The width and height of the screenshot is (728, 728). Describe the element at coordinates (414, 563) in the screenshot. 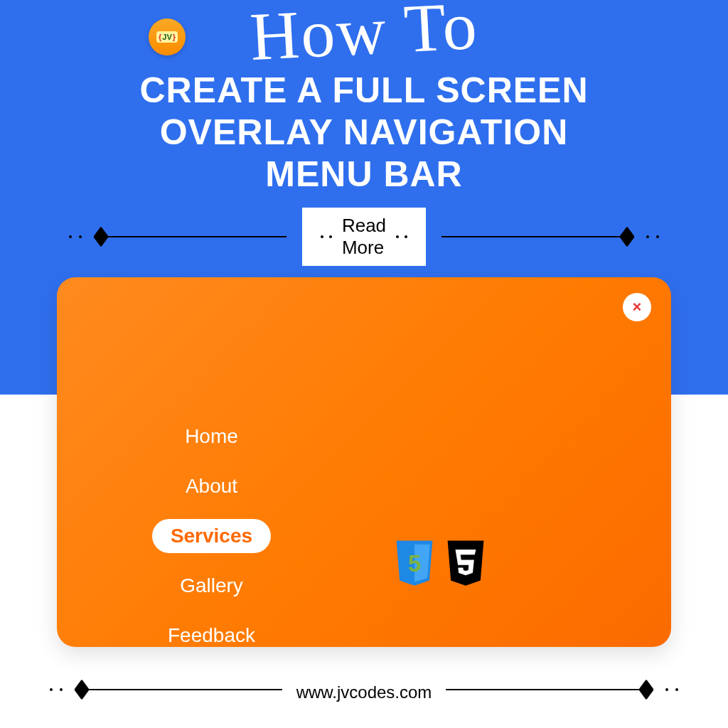

I see `svg-text: 5` at that location.